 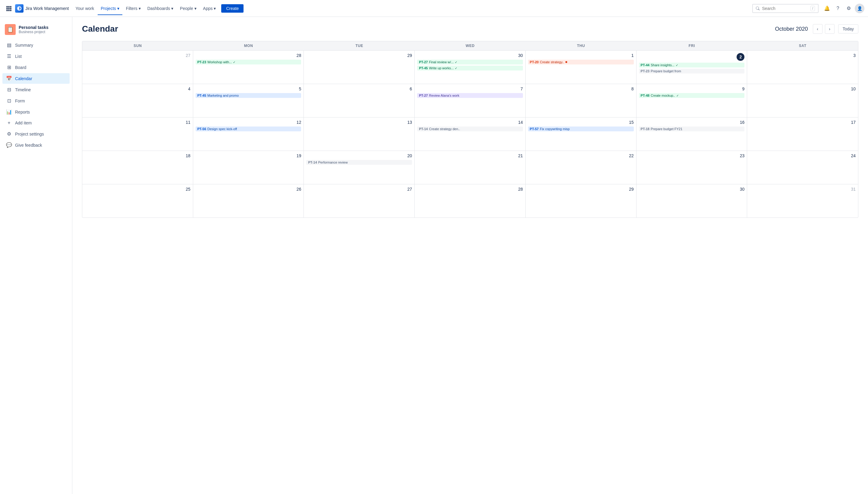 What do you see at coordinates (359, 162) in the screenshot?
I see `task-pt14-perf: PT-14 Performance review` at bounding box center [359, 162].